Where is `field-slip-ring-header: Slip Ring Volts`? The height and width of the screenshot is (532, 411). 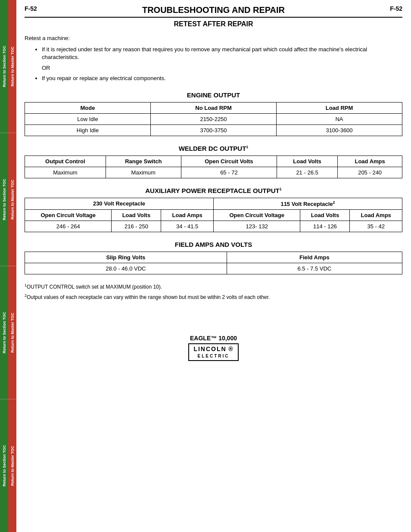 field-slip-ring-header: Slip Ring Volts is located at coordinates (126, 257).